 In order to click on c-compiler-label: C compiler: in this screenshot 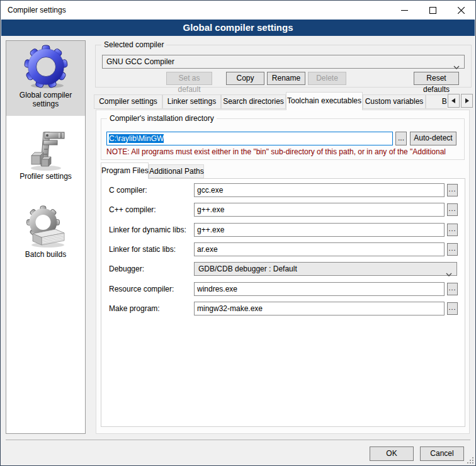, I will do `click(128, 190)`.